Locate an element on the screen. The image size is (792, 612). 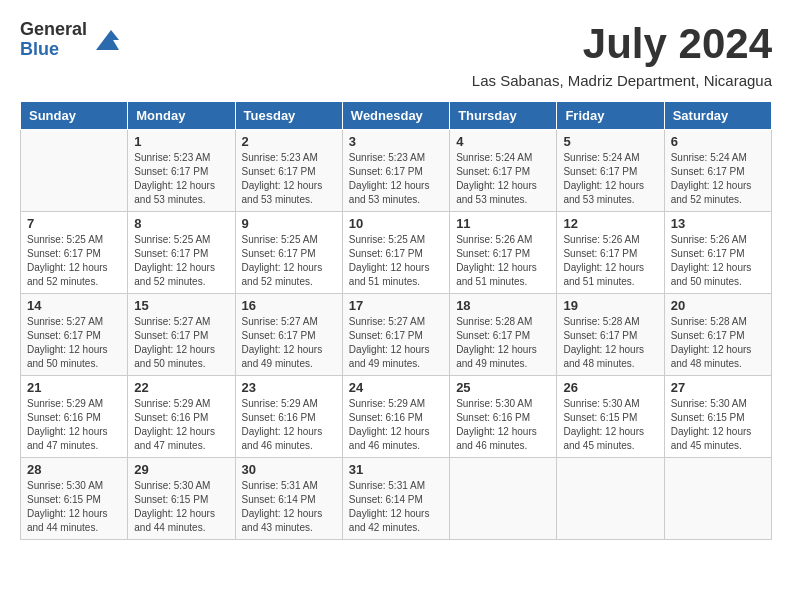
day-number: 27 is located at coordinates (718, 388).